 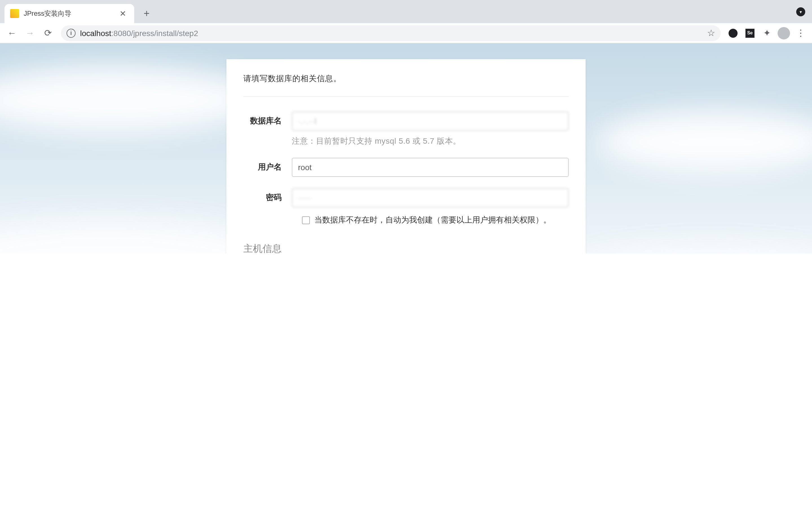 What do you see at coordinates (391, 33) in the screenshot?
I see `address-bar: i localhost:8080/jpress/install/step2 ☆` at bounding box center [391, 33].